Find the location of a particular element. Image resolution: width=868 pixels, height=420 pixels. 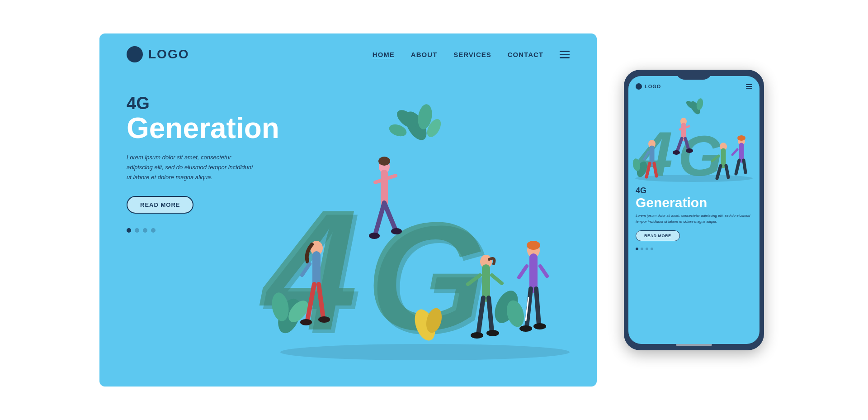

hero-left-content: 4G Generation Lorem ipsum dolor sit amet… is located at coordinates (199, 157).